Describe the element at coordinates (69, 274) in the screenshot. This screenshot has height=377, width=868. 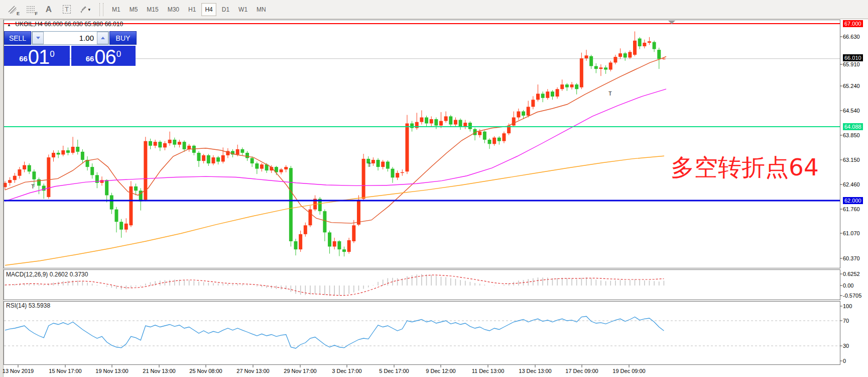
I see `macd-values: 0.2602 0.3730` at that location.